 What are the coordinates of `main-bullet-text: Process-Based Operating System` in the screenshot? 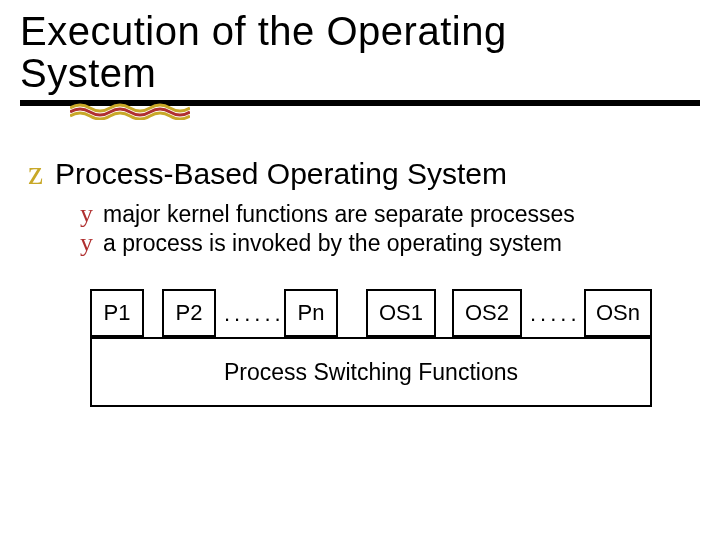 It's located at (281, 174).